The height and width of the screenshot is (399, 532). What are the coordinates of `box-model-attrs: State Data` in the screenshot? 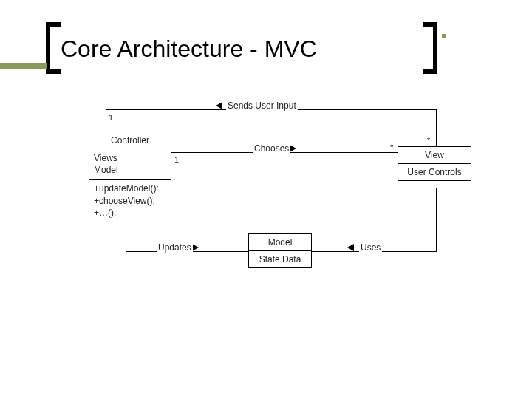 It's located at (280, 259).